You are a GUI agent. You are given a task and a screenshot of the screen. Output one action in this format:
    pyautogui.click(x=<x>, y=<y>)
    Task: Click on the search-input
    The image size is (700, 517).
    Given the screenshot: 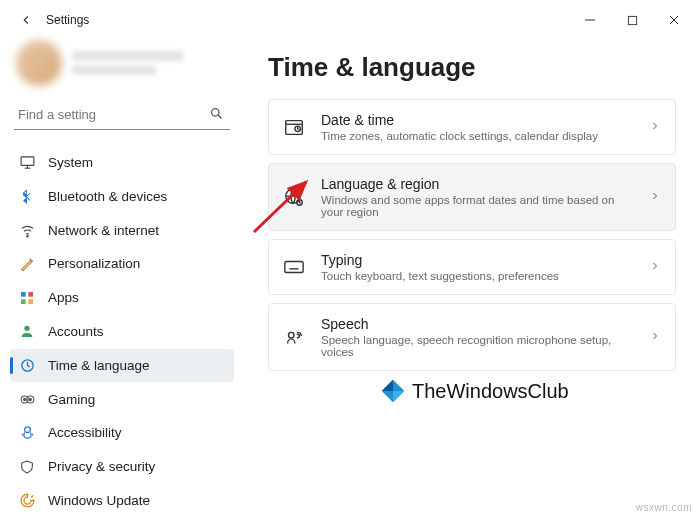 What is the action you would take?
    pyautogui.click(x=122, y=115)
    